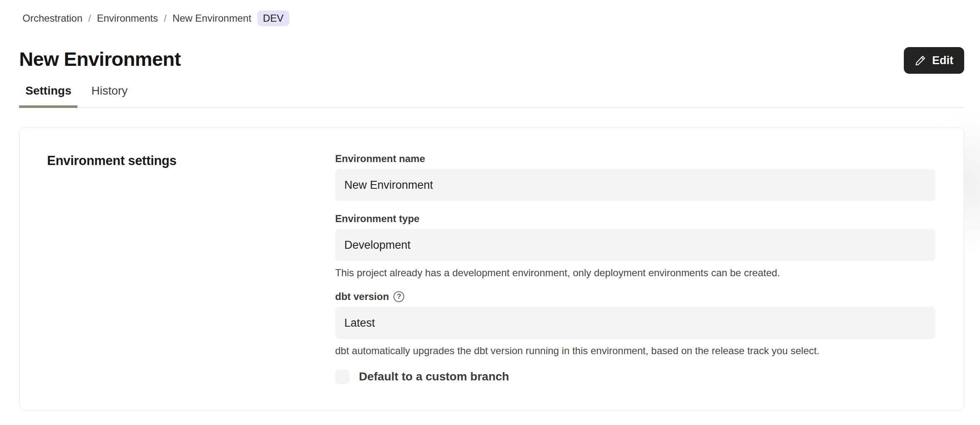 The image size is (980, 425). What do you see at coordinates (934, 60) in the screenshot?
I see `edit-button: Edit` at bounding box center [934, 60].